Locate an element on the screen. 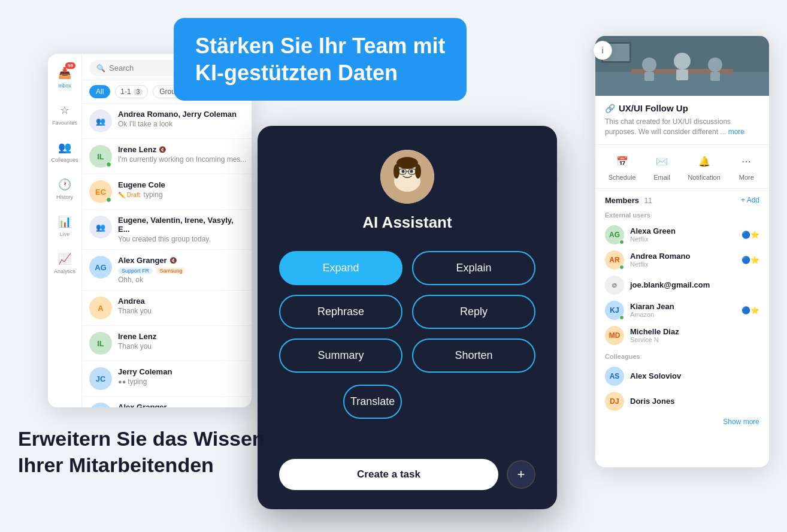 The image size is (787, 532). member-info: Alex Soloviov is located at coordinates (695, 376).